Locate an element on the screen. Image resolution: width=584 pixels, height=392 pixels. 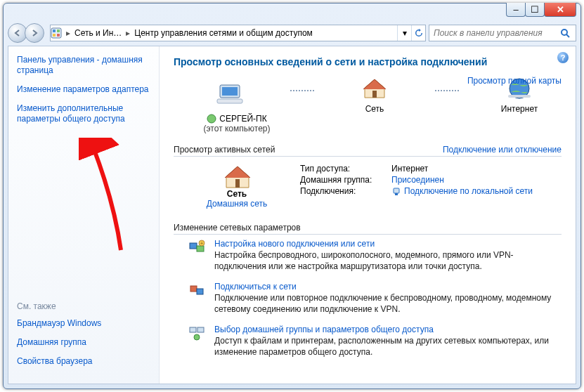
computer-icon is located at coordinates (230, 95).